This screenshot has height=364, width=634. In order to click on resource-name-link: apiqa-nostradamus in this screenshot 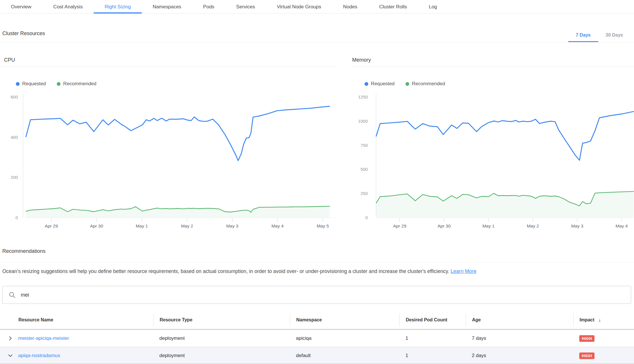, I will do `click(39, 356)`.